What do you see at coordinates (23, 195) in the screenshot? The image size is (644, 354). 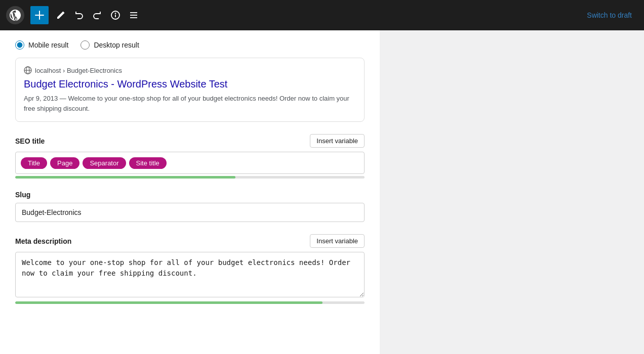 I see `slug-label: Slug` at bounding box center [23, 195].